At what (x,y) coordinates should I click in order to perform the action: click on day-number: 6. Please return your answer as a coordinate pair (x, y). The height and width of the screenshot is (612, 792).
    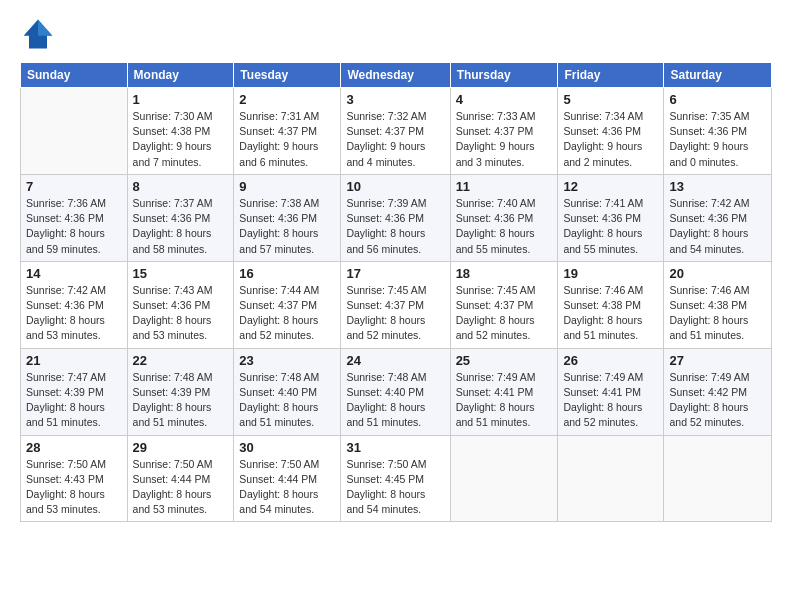
    Looking at the image, I should click on (718, 100).